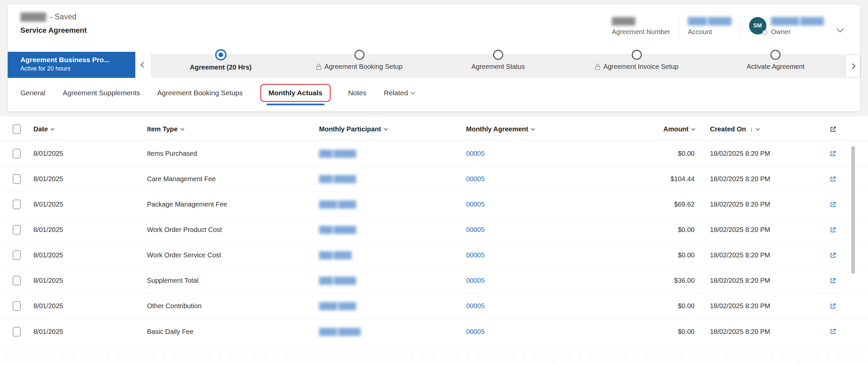 Image resolution: width=868 pixels, height=365 pixels. What do you see at coordinates (498, 66) in the screenshot?
I see `process-stage-agreement-status: Agreement Status` at bounding box center [498, 66].